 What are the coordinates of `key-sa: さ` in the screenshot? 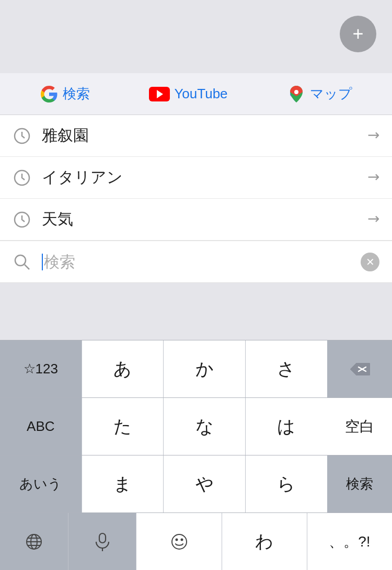 It's located at (286, 369).